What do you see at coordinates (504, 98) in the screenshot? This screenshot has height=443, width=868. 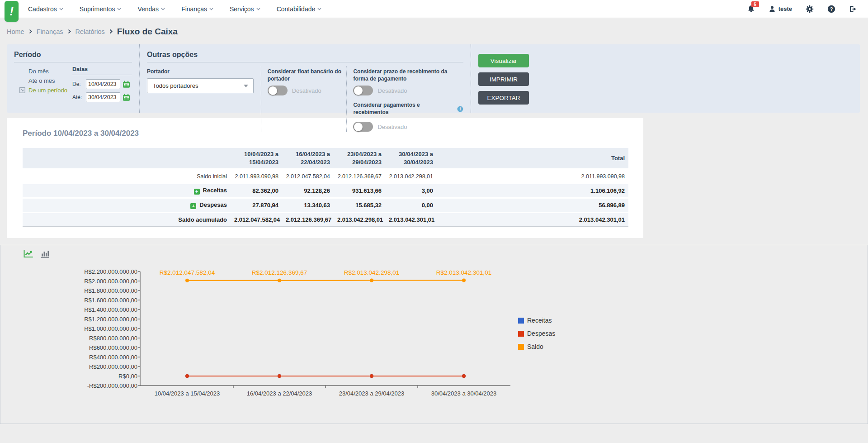 I see `exportar-button: EXPORTAR` at bounding box center [504, 98].